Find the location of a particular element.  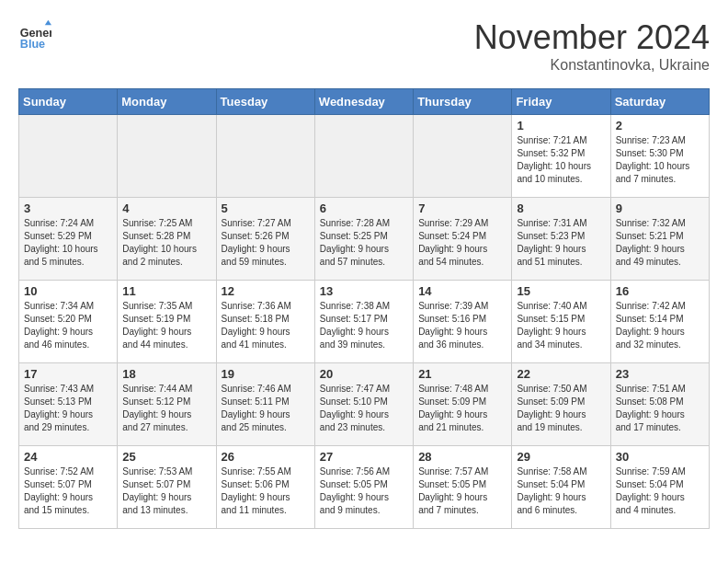

day-info: Sunrise: 7:35 AM Sunset: 5:19 PM Dayligh… is located at coordinates (166, 326).